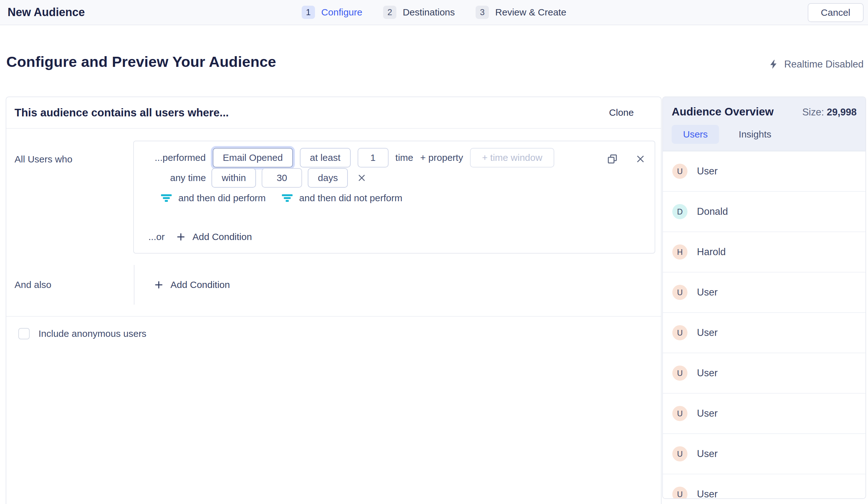  I want to click on cancel-button: Cancel, so click(836, 12).